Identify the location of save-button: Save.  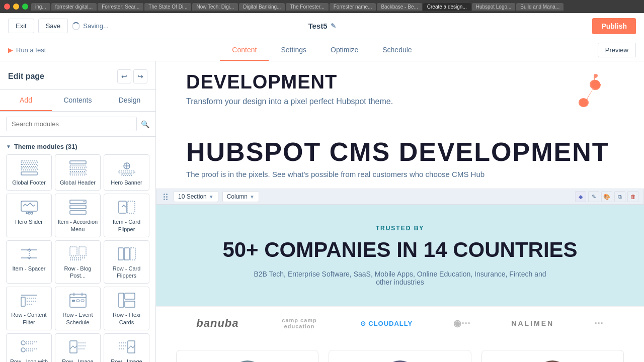
(53, 26).